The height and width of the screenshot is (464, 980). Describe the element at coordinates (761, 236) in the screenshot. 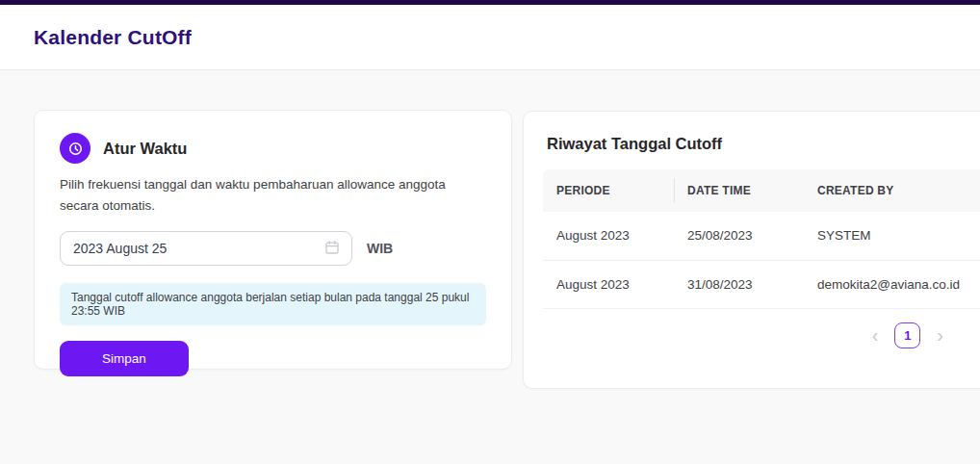

I see `table-row: August 2023 25/08/2023 SYSTEM` at that location.